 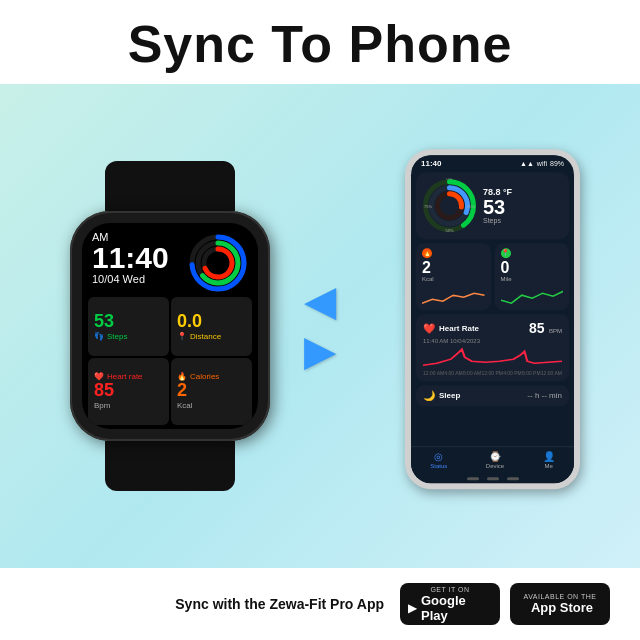 What do you see at coordinates (170, 258) in the screenshot?
I see `watch-top-row: AM 11:40 10/04 Wed` at bounding box center [170, 258].